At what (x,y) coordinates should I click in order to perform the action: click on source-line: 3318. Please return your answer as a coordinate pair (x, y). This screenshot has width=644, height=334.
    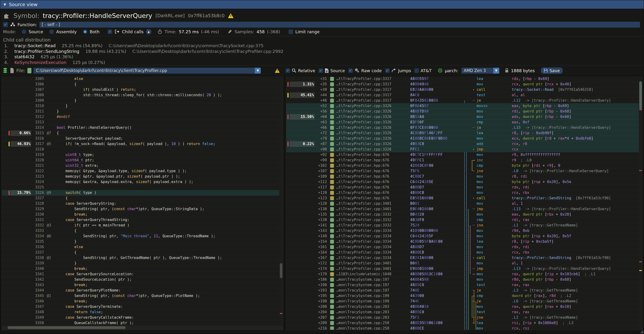
    Looking at the image, I should click on (142, 149).